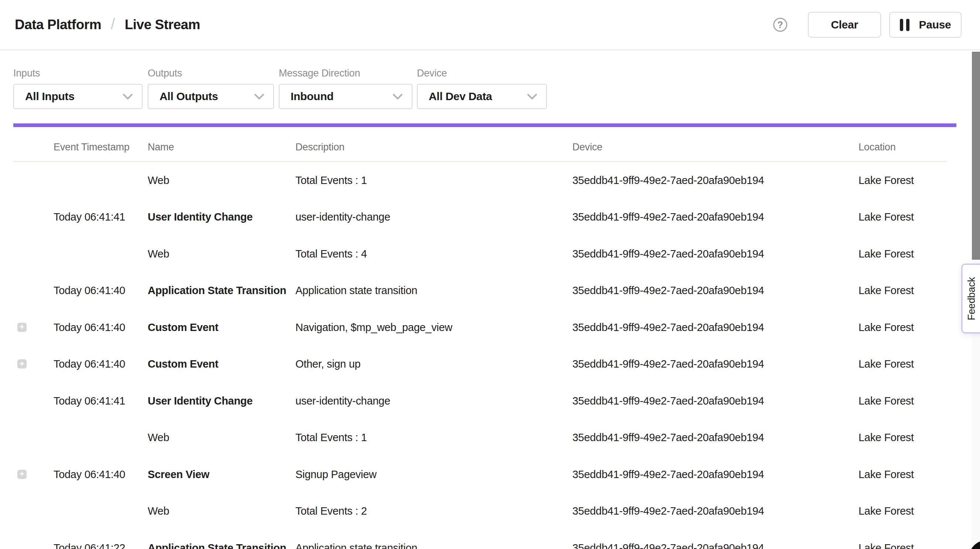 The image size is (980, 549). Describe the element at coordinates (490, 539) in the screenshot. I see `table-row: Today 06:41:22 Application State Transit…` at that location.